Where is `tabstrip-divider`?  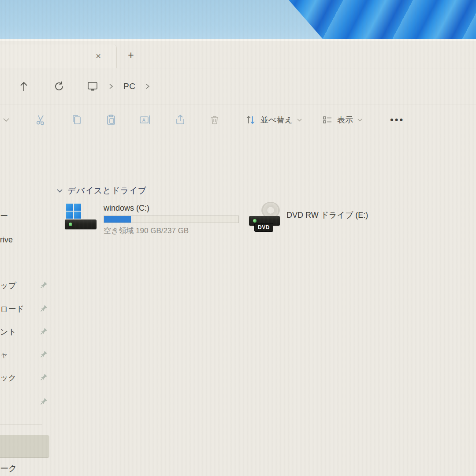 tabstrip-divider is located at coordinates (296, 68).